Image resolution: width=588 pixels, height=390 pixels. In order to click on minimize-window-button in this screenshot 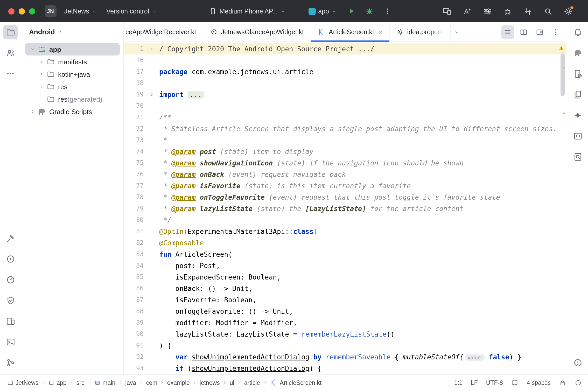, I will do `click(22, 11)`.